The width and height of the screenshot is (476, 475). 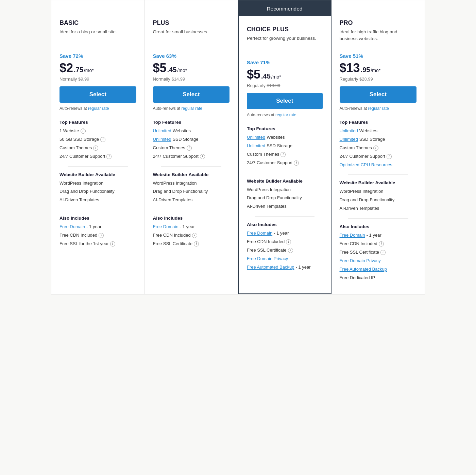 What do you see at coordinates (191, 79) in the screenshot?
I see `price-normal: Normally $14.99` at bounding box center [191, 79].